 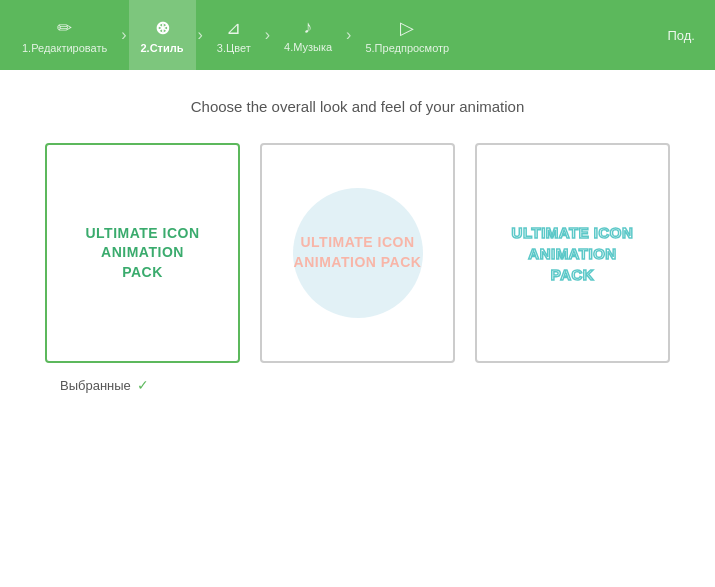 I want to click on nav-steps: ✏ 1.Редактировать › ⊛ 2.Стиль › ⊿ 3.Цвет…, so click(x=334, y=35).